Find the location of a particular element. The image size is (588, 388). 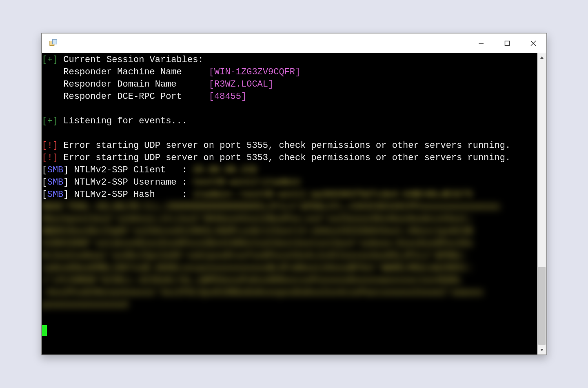

smb-username-redacted: testVD-winll\itadmin is located at coordinates (246, 182).